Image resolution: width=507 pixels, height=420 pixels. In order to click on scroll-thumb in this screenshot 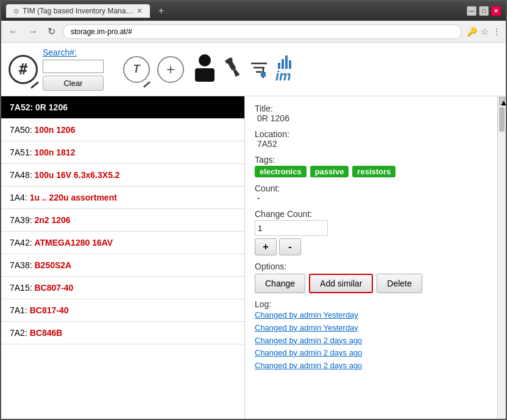, I will do `click(502, 119)`.